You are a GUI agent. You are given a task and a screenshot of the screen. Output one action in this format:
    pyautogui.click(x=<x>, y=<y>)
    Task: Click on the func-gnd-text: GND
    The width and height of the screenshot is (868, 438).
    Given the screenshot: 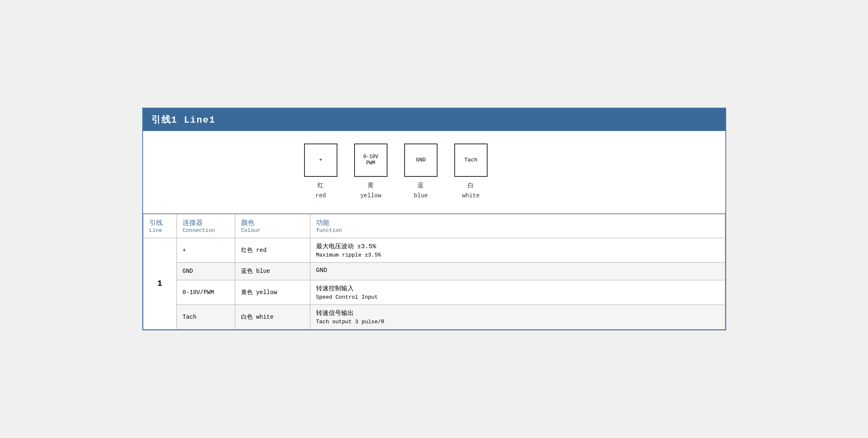 What is the action you would take?
    pyautogui.click(x=518, y=270)
    